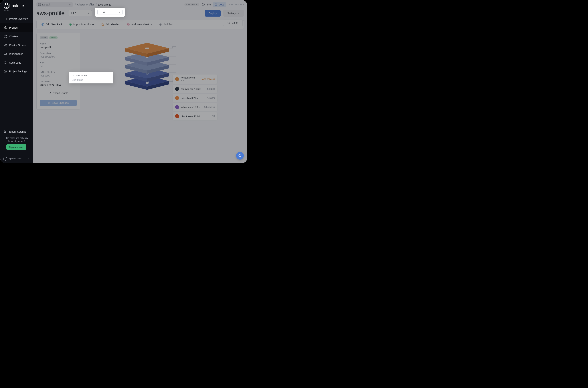 This screenshot has height=388, width=588. Describe the element at coordinates (195, 98) in the screenshot. I see `layer-card: cni-calico 3.27.xNetwork` at that location.